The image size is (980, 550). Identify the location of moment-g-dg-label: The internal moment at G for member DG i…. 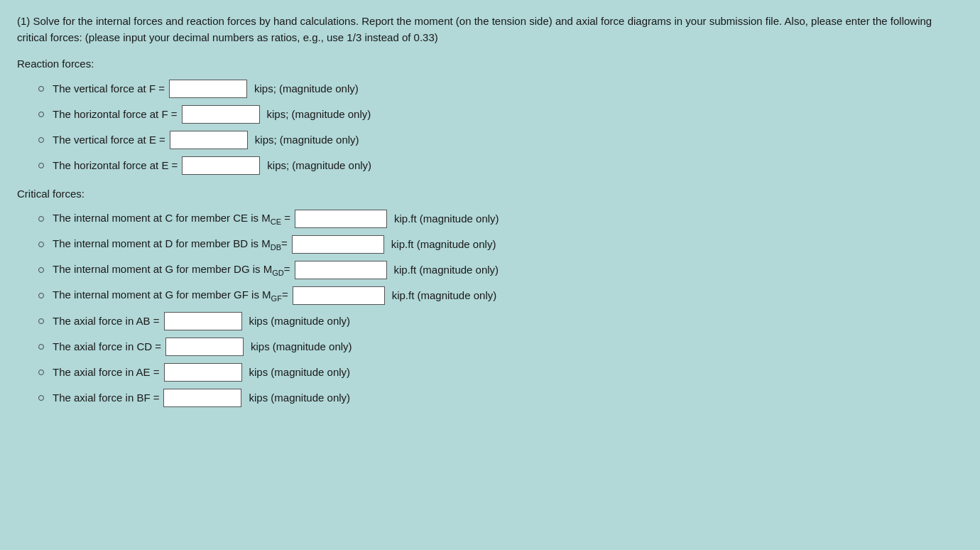
(172, 270).